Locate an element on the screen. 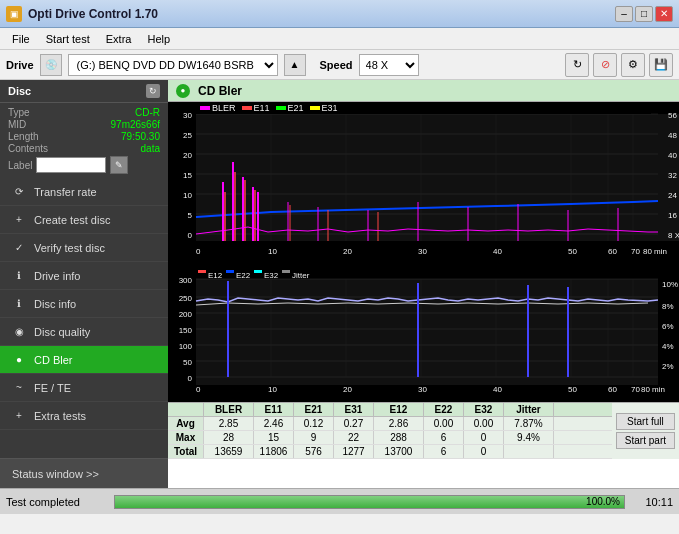  type-value: CD-R is located at coordinates (148, 112).